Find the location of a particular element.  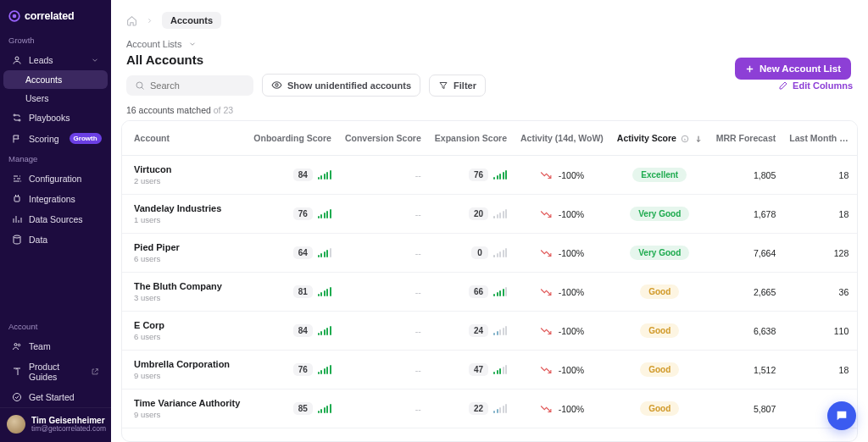

col-expansion: Expansion Score is located at coordinates (471, 139).